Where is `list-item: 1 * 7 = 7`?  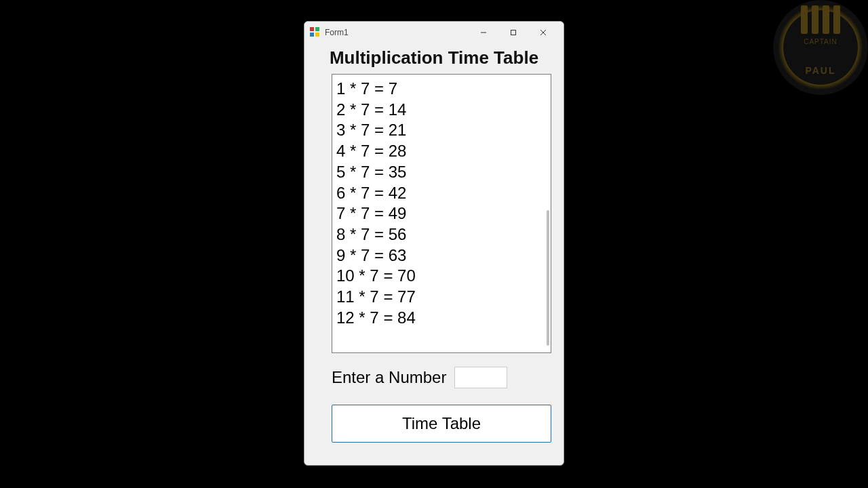 list-item: 1 * 7 = 7 is located at coordinates (441, 89).